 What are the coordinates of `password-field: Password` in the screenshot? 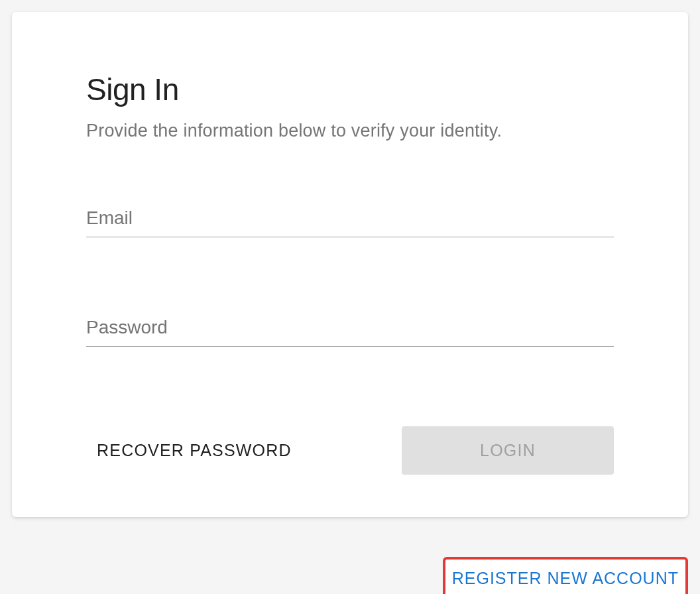 It's located at (350, 331).